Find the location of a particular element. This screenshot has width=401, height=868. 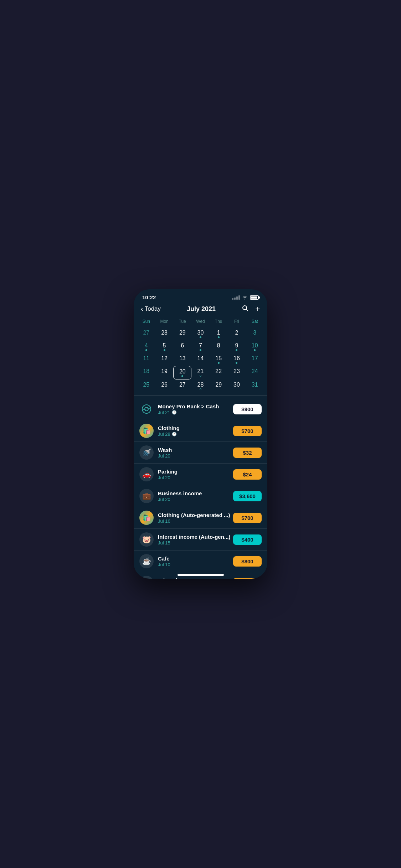

cal-day-19: 19 is located at coordinates (165, 373).